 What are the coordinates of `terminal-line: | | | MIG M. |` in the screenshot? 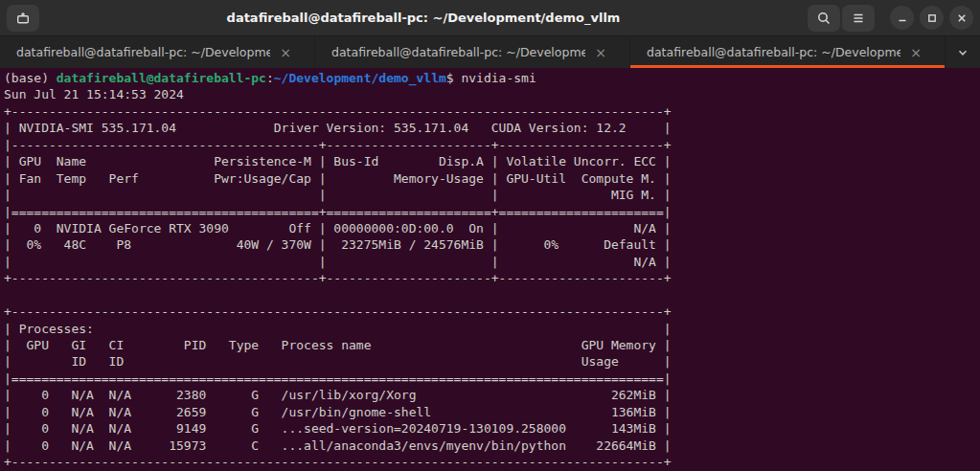 It's located at (492, 195).